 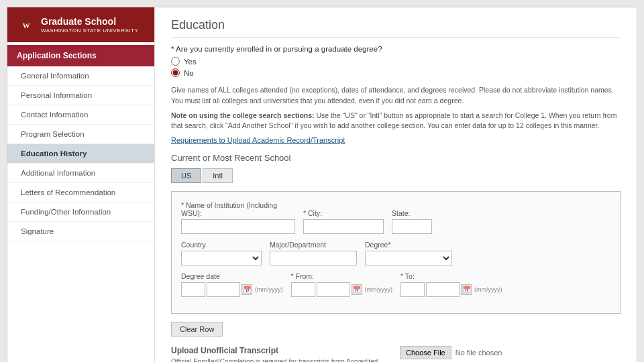 I want to click on to-month, so click(x=413, y=290).